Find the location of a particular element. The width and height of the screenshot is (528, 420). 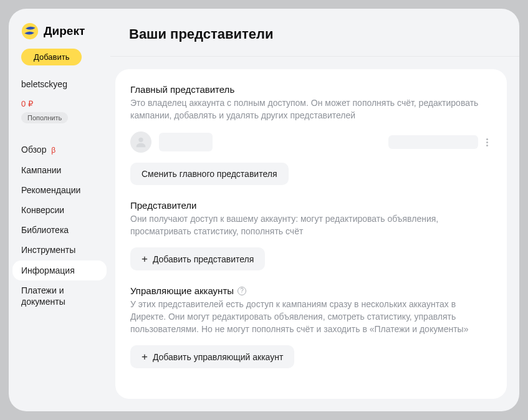

logo: Директ is located at coordinates (60, 36).